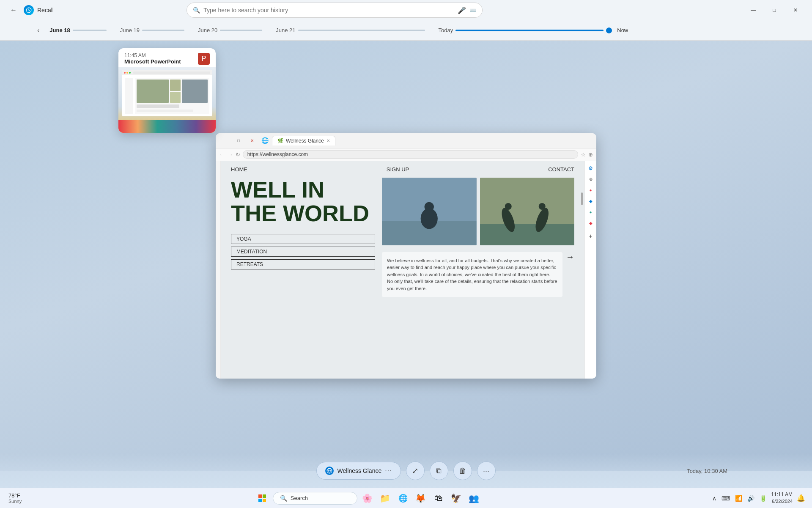  Describe the element at coordinates (782, 502) in the screenshot. I see `clock-date: 6/22/2024` at that location.